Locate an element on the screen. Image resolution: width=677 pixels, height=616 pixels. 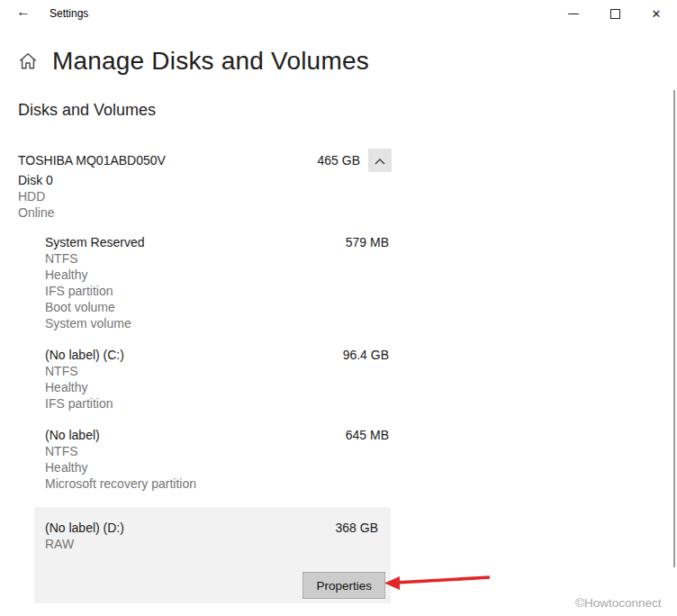
volume-detail: System volume is located at coordinates (217, 323).